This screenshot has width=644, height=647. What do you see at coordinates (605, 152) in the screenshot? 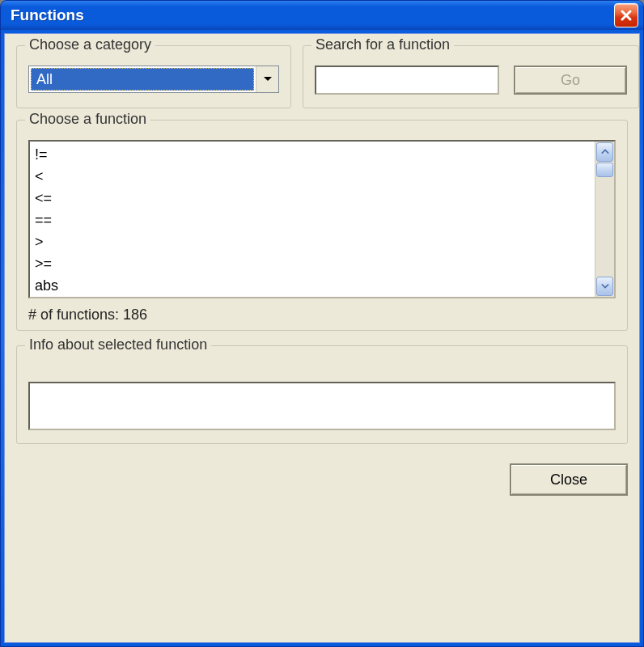
I see `scroll-up-button` at bounding box center [605, 152].